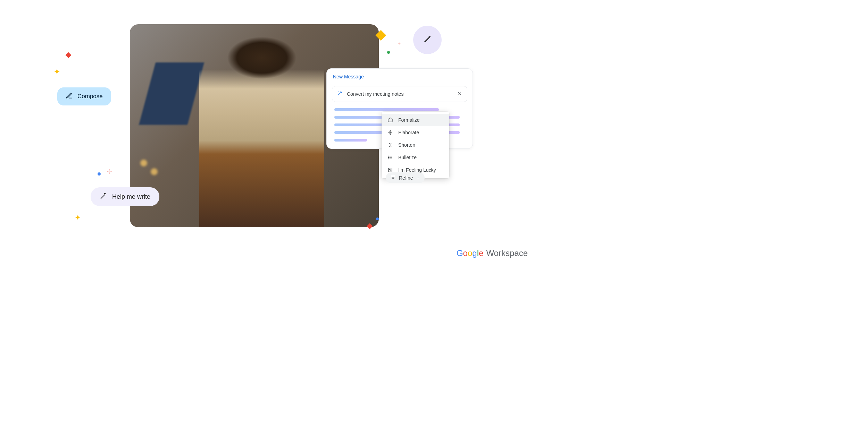  I want to click on expand-vertical-icon, so click(390, 133).